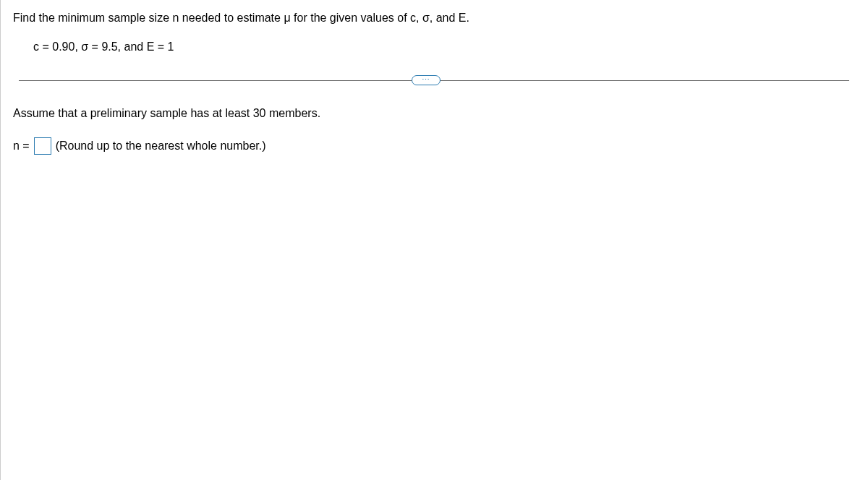 The image size is (868, 480). Describe the element at coordinates (0, 240) in the screenshot. I see `left-border` at that location.